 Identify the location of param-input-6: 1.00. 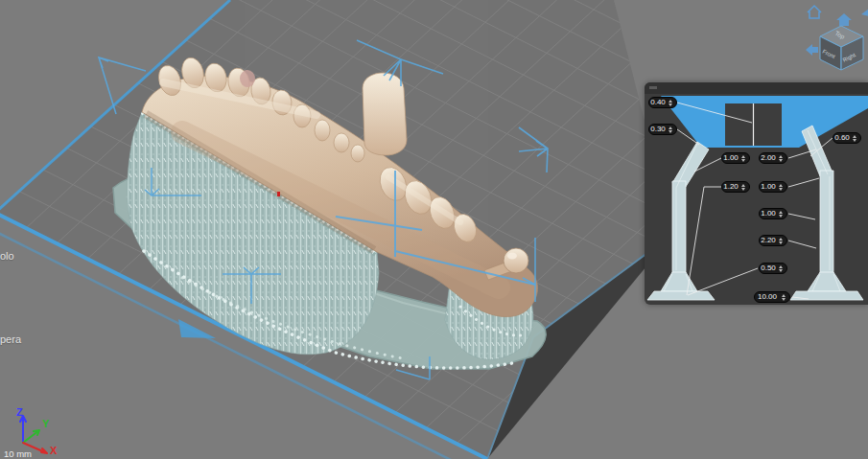
(773, 187).